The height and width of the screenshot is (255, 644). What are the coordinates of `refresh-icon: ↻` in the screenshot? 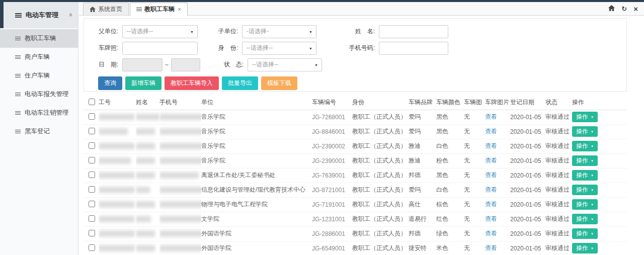 It's located at (624, 9).